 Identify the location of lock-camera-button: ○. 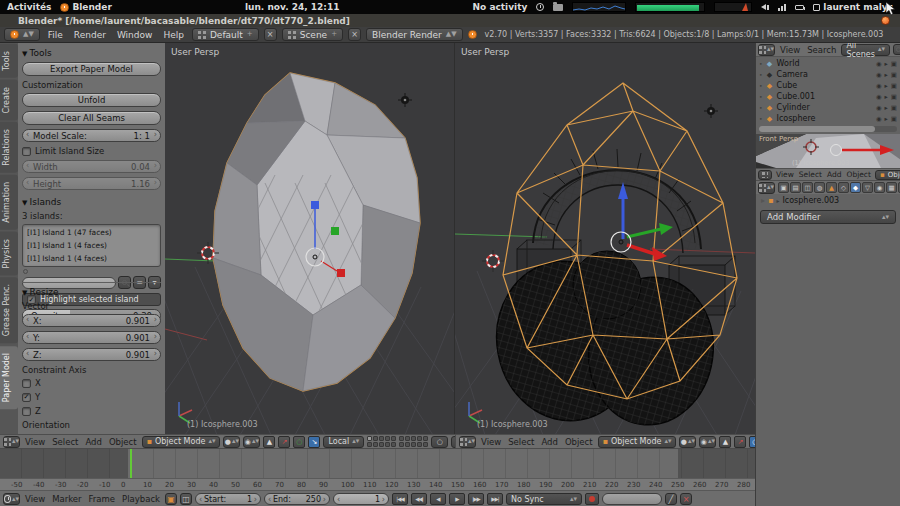
(440, 442).